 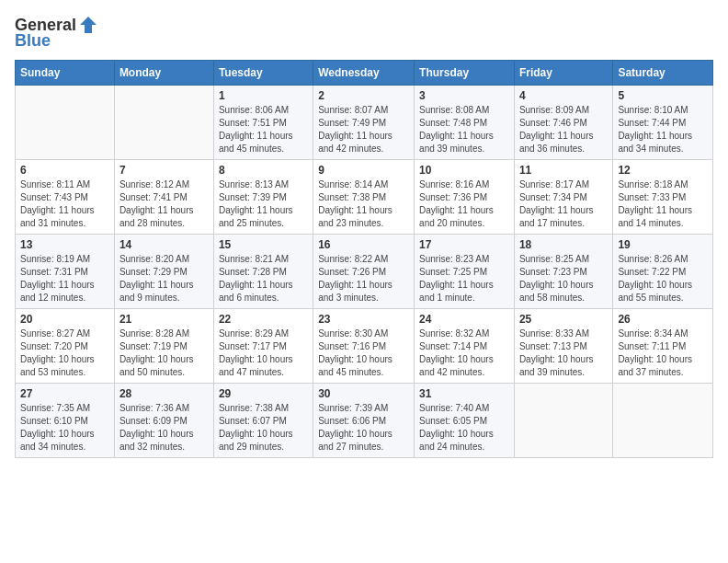 What do you see at coordinates (164, 428) in the screenshot?
I see `day-info: Sunrise: 7:36 AM Sunset: 6:09 PM Dayligh…` at bounding box center [164, 428].